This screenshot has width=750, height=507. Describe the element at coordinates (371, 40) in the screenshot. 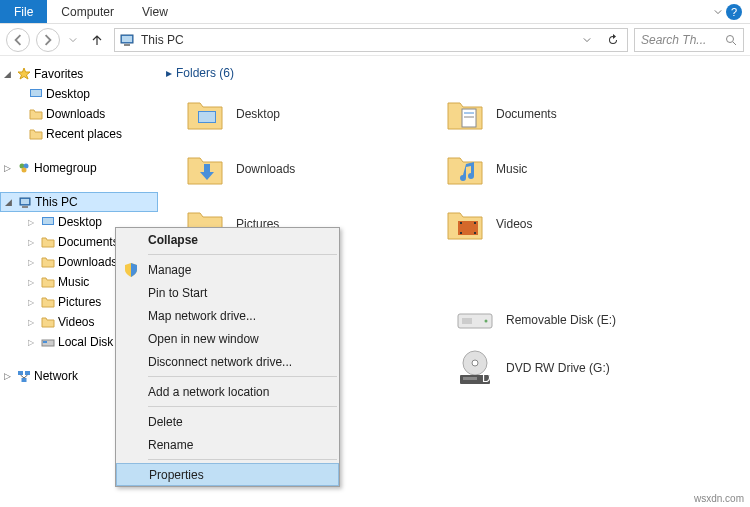

I see `address-bar: This PC` at that location.